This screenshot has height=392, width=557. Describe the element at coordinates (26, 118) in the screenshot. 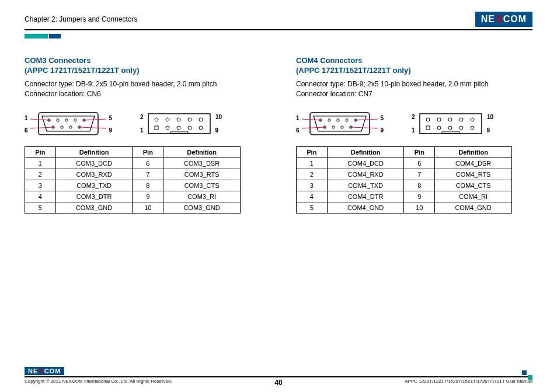

I see `db9-pin-label: 1` at that location.